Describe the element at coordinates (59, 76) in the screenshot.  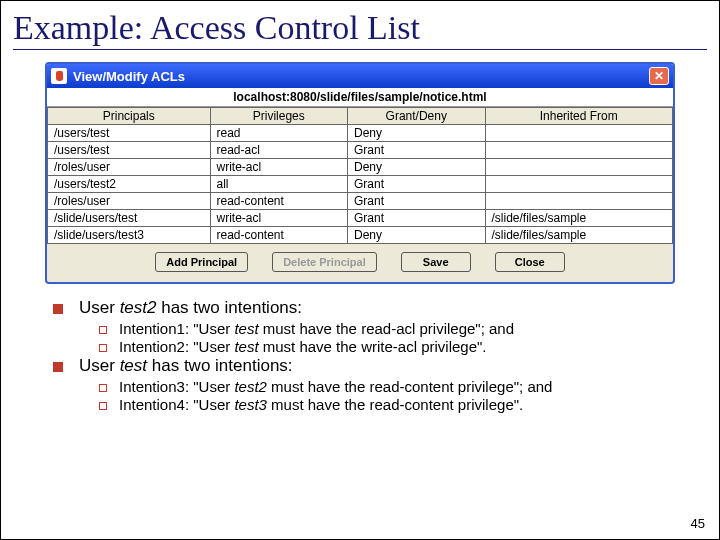
I see `java-icon` at that location.